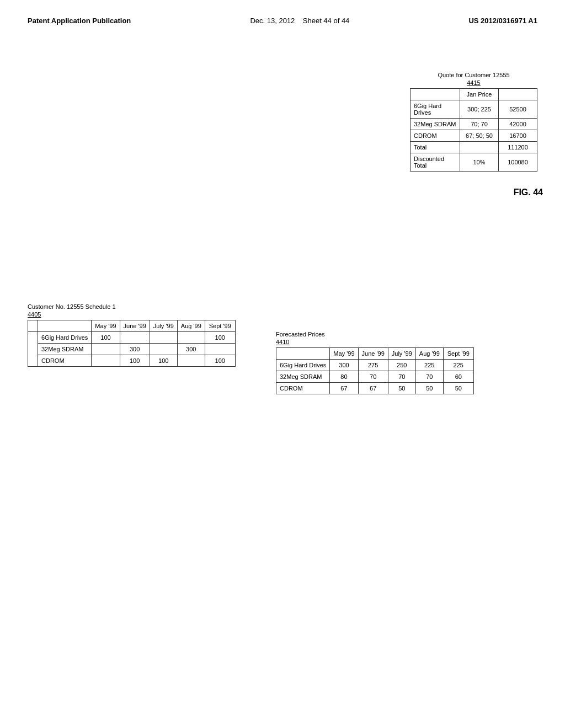  What do you see at coordinates (375, 371) in the screenshot?
I see `bottom-right-table: May '99 June '99 July '99 Aug '99 Sept '…` at bounding box center [375, 371].